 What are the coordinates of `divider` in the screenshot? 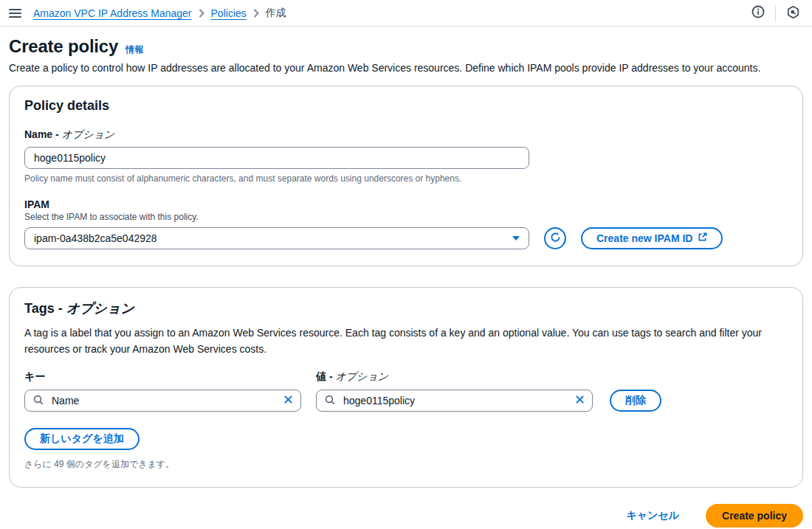 It's located at (775, 13).